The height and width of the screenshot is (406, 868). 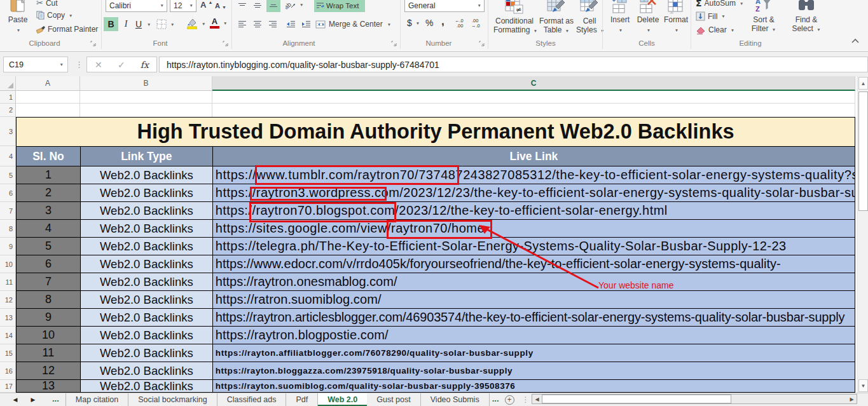 I want to click on format-cells-button: Format ▼, so click(x=676, y=18).